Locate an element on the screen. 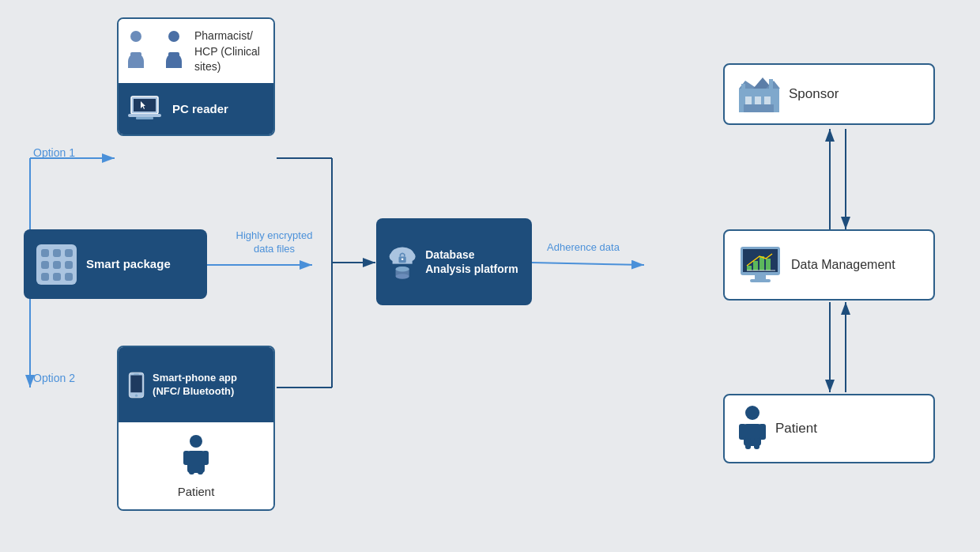  pc-reader-box: PC reader is located at coordinates (196, 109).